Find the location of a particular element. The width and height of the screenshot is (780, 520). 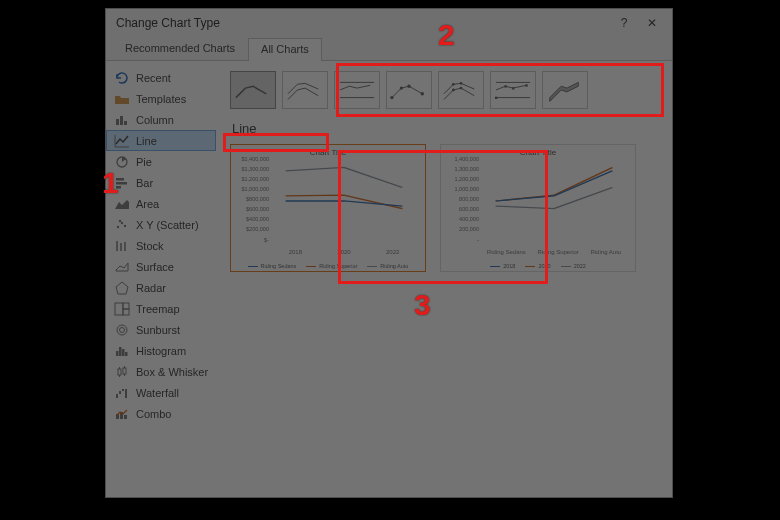

scatter-chart-icon is located at coordinates (122, 225).